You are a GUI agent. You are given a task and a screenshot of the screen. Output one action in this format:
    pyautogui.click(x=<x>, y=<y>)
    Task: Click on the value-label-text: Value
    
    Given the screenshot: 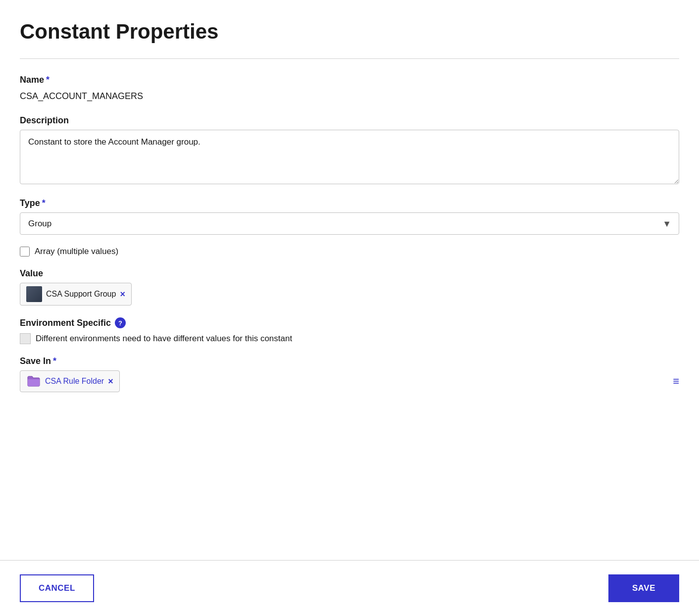 What is the action you would take?
    pyautogui.click(x=32, y=273)
    